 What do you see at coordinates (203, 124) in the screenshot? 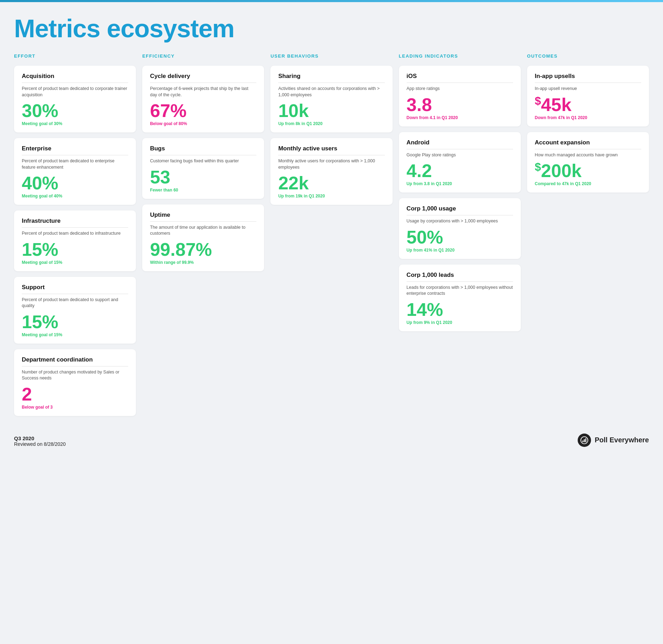
I see `card-status: Below goal of 80%` at bounding box center [203, 124].